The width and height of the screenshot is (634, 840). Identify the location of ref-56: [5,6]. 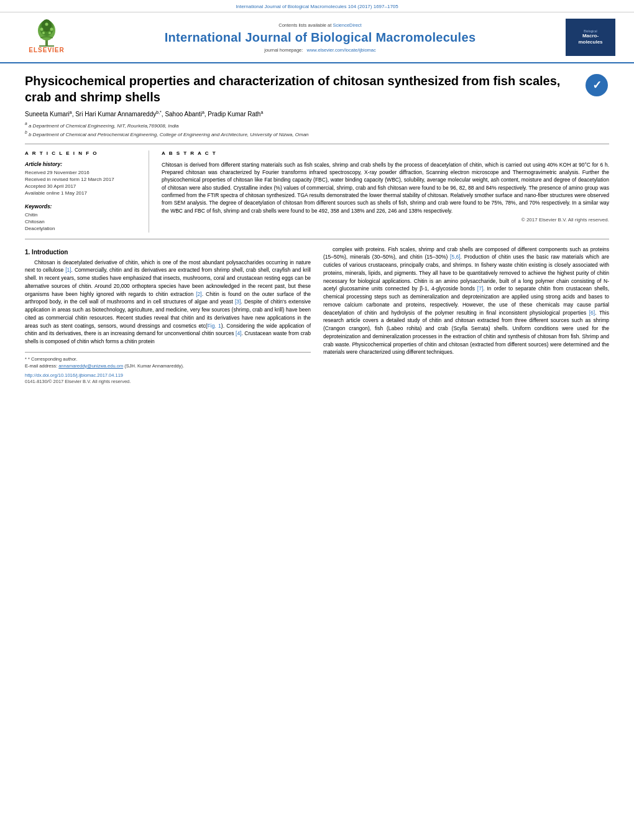
(455, 257).